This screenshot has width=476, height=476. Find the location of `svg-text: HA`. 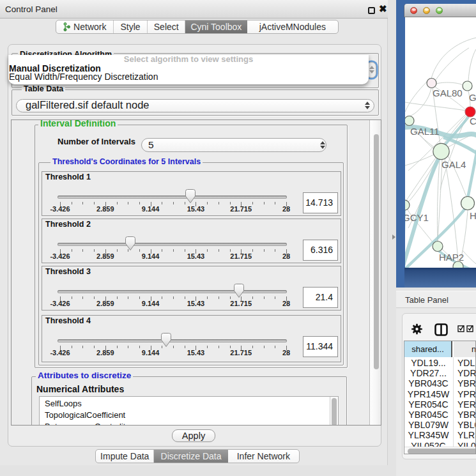

svg-text: HA is located at coordinates (473, 216).